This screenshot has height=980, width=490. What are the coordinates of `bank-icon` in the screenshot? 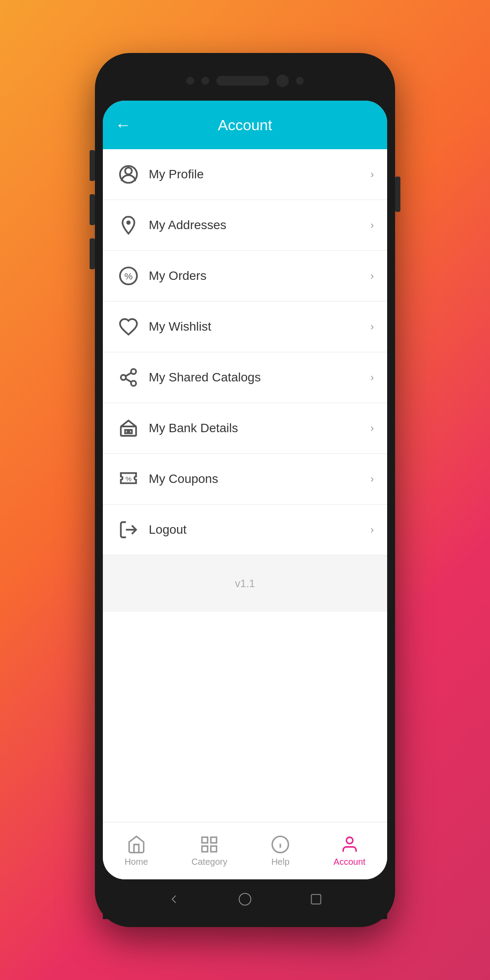 It's located at (128, 428).